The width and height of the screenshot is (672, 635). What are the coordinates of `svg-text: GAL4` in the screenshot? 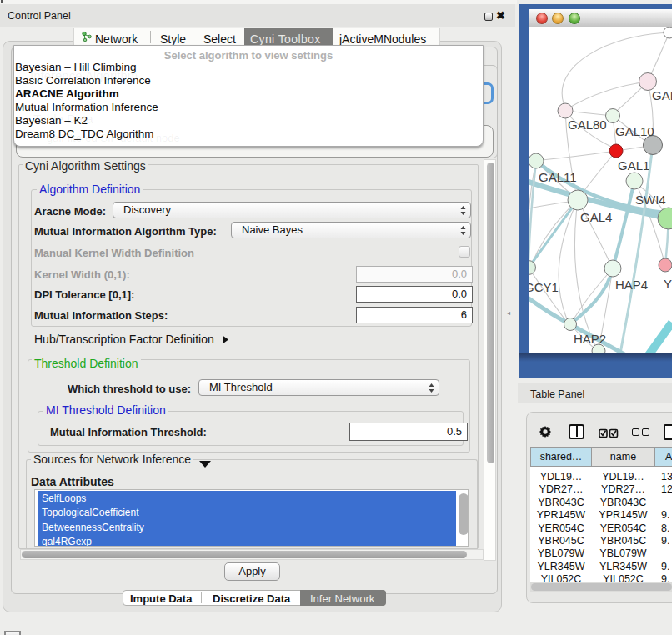 It's located at (596, 217).